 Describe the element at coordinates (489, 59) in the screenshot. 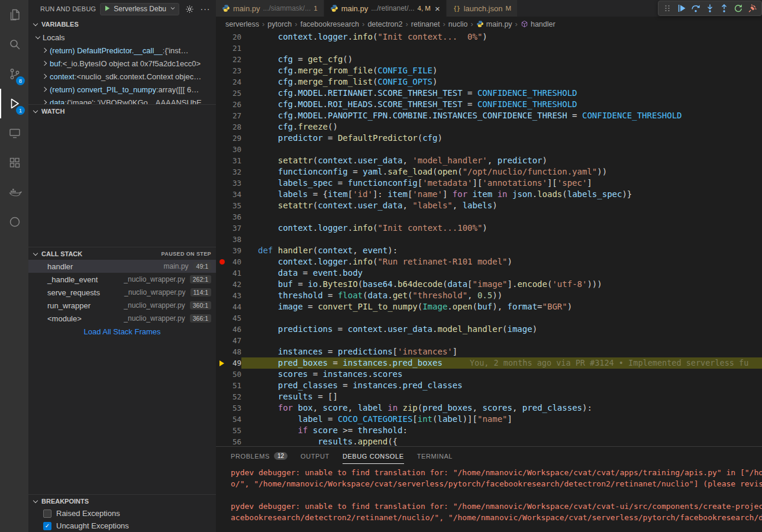

I see `code-line: 22 cfg = get_cfg()` at that location.